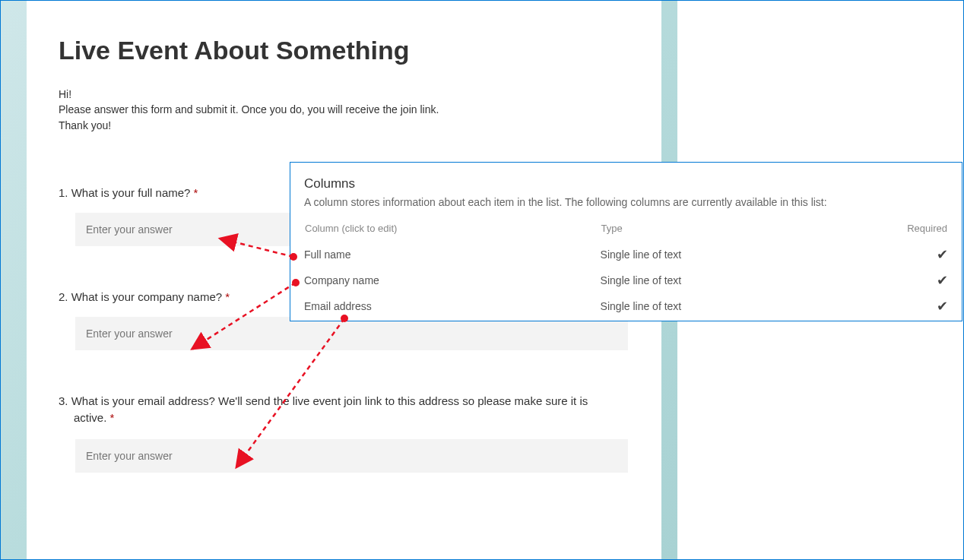 This screenshot has height=560, width=964. What do you see at coordinates (742, 280) in the screenshot?
I see `col-type-company: Single line of text` at bounding box center [742, 280].